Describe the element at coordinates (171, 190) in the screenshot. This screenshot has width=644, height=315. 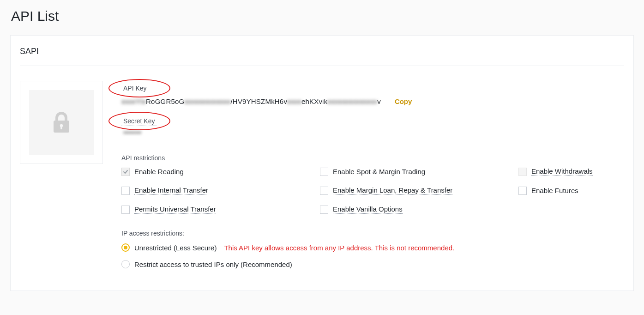
I see `restriction-label-internal_transfer: Enable Internal Transfer` at that location.